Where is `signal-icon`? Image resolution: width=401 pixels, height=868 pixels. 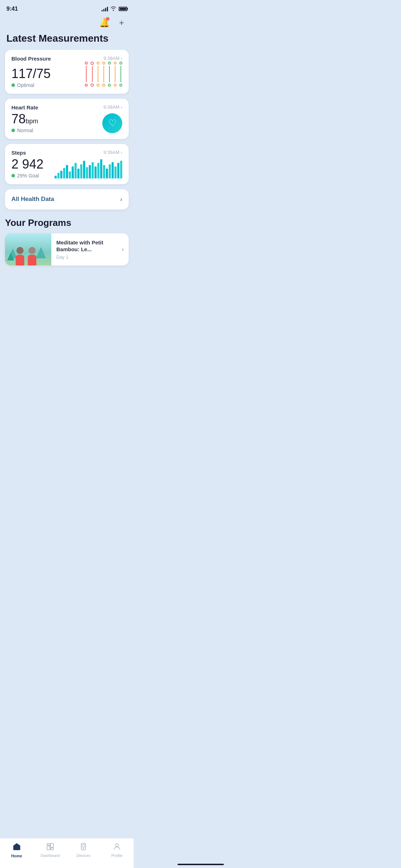 signal-icon is located at coordinates (105, 9).